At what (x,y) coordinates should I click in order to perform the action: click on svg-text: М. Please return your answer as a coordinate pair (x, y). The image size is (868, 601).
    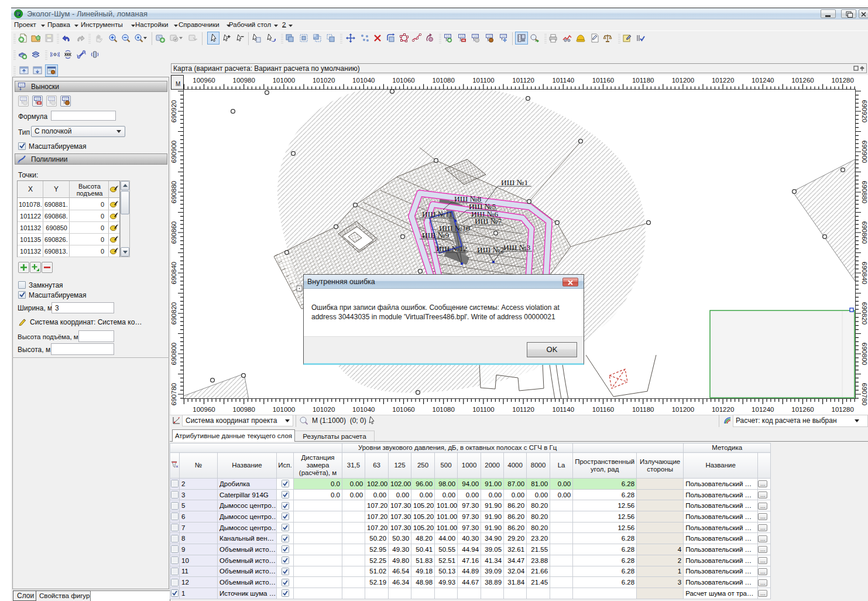
    Looking at the image, I should click on (178, 84).